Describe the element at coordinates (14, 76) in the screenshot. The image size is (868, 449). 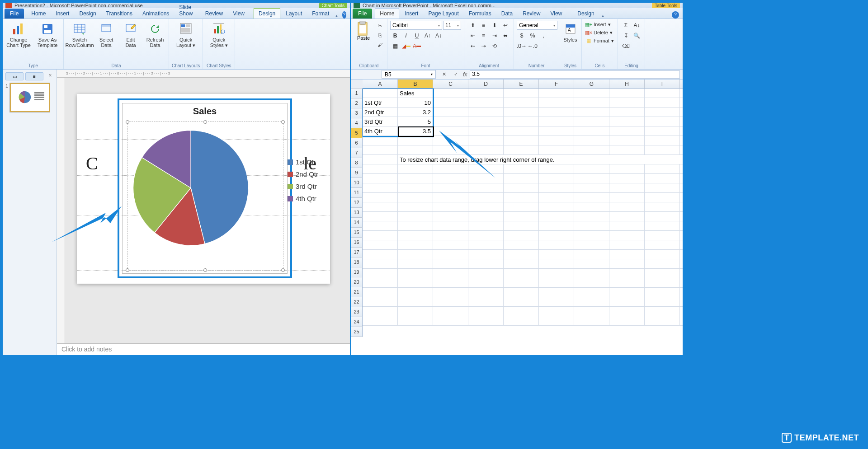
I see `slides-tab-icon: ▭` at that location.